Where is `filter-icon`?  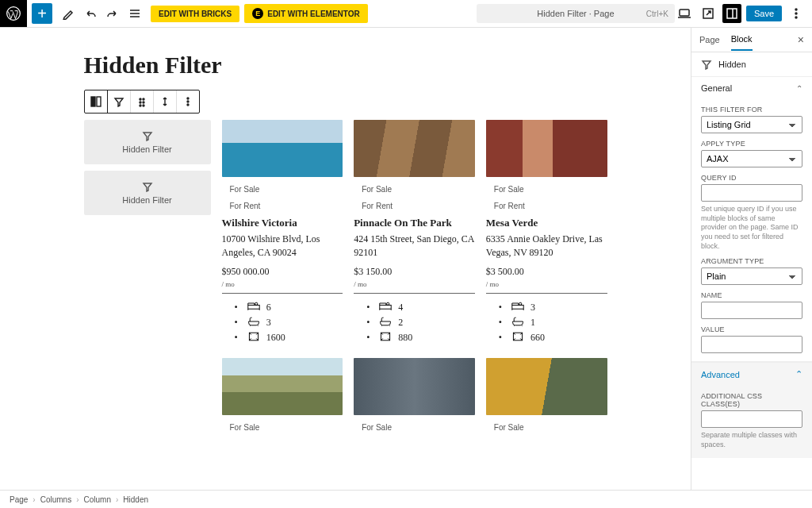
filter-icon is located at coordinates (147, 136).